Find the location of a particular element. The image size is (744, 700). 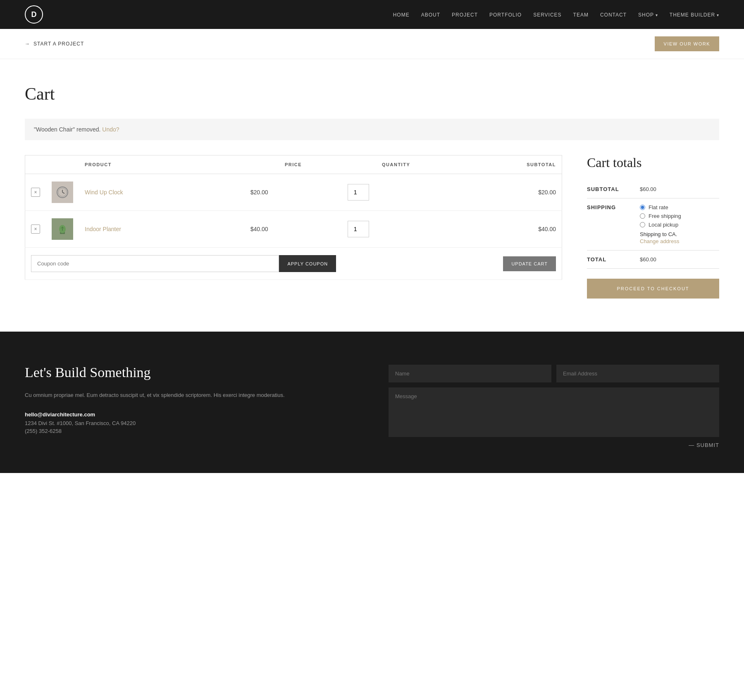

contact-message-input is located at coordinates (554, 412).